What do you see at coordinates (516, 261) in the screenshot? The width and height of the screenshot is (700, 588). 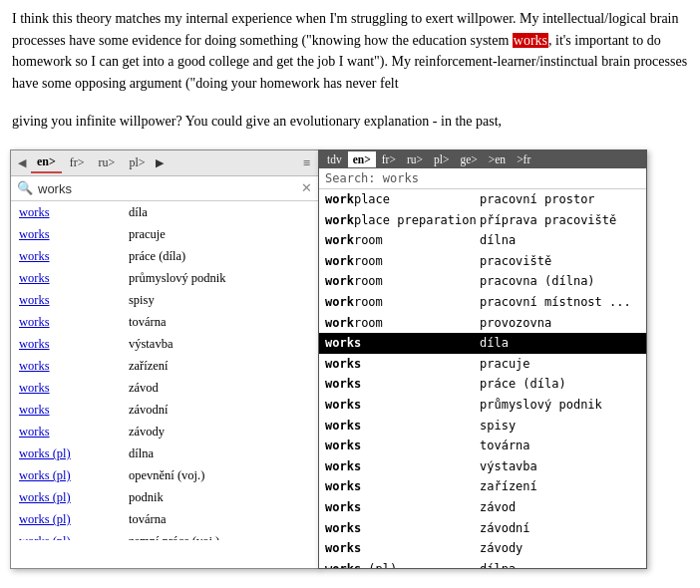 I see `right-trans-workroom2: pracoviště` at bounding box center [516, 261].